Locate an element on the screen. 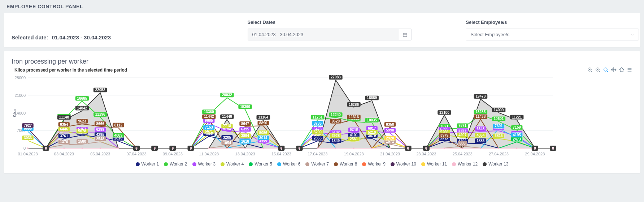  svg-text: 5210 is located at coordinates (372, 132).